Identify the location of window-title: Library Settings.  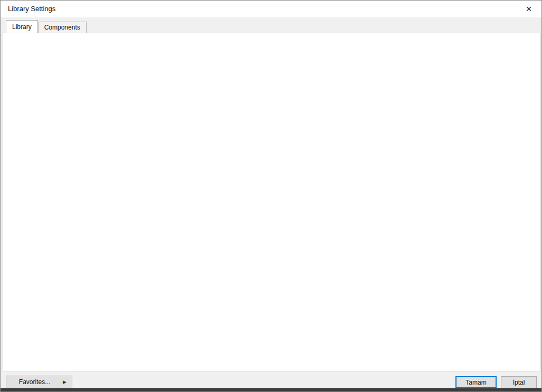
(32, 8).